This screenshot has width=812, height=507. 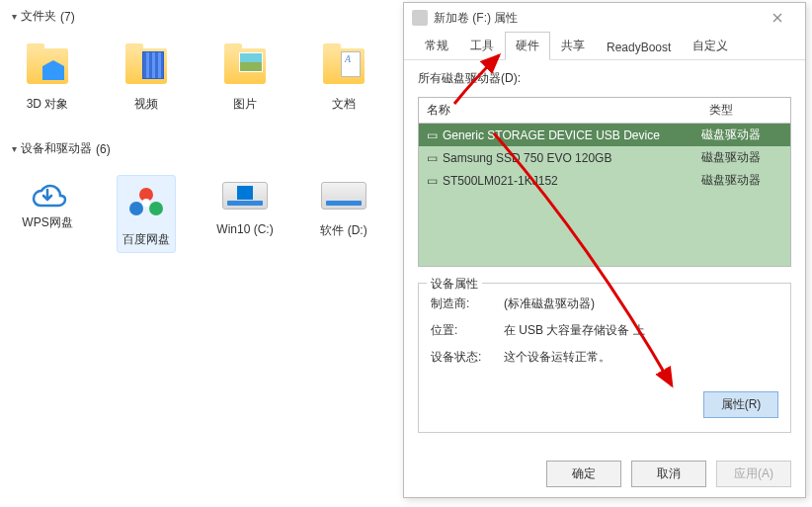 I want to click on device-row: ▭ Samsung SSD 750 EVO 120GB 磁盘驱动器, so click(x=605, y=158).